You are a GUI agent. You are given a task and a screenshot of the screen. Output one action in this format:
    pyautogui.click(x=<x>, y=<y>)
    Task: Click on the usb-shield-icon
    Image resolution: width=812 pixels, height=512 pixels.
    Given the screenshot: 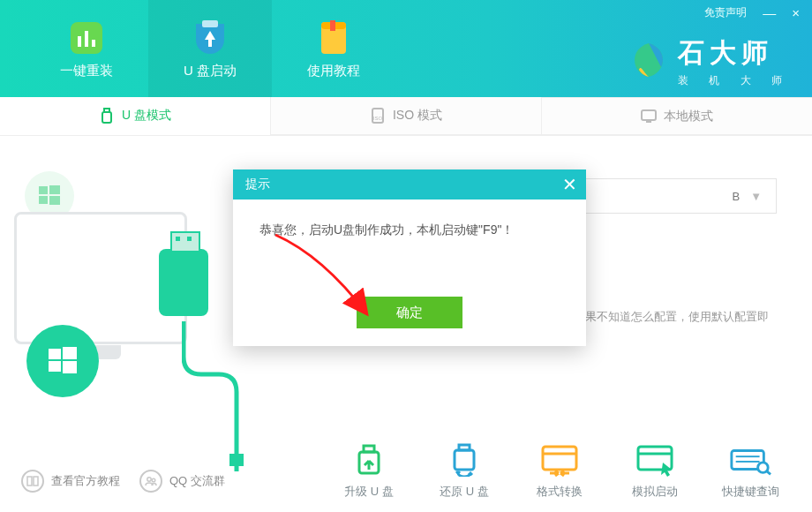 What is the action you would take?
    pyautogui.click(x=210, y=38)
    